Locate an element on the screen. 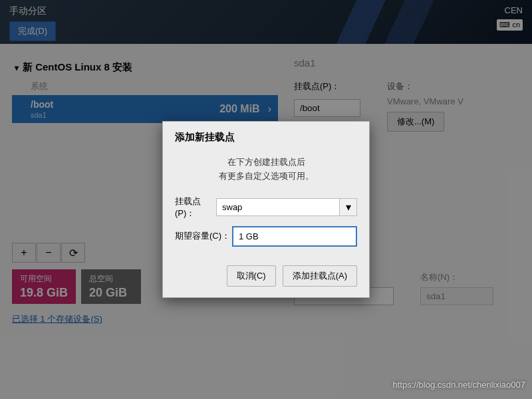  mountpoint-combo-input is located at coordinates (278, 207).